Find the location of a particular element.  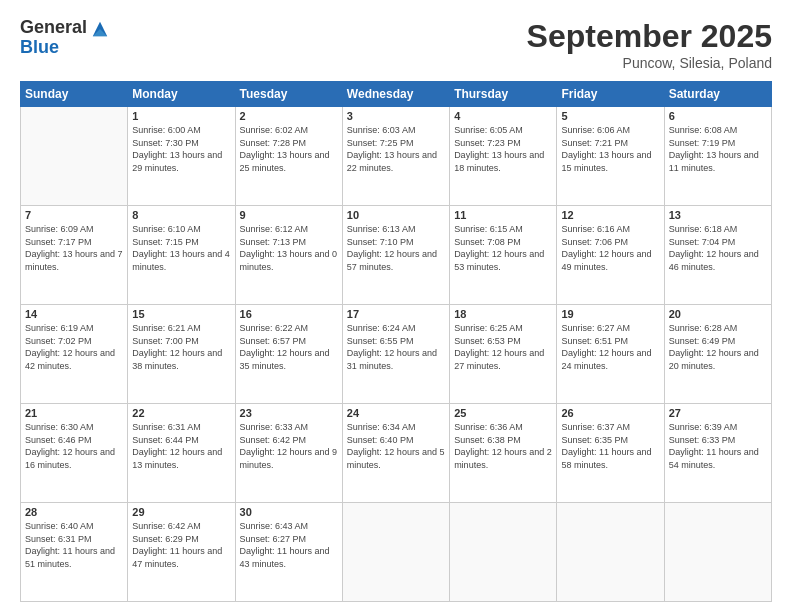

calendar-cell: 16Sunrise: 6:22 AMSunset: 6:57 PMDayligh… is located at coordinates (288, 354).